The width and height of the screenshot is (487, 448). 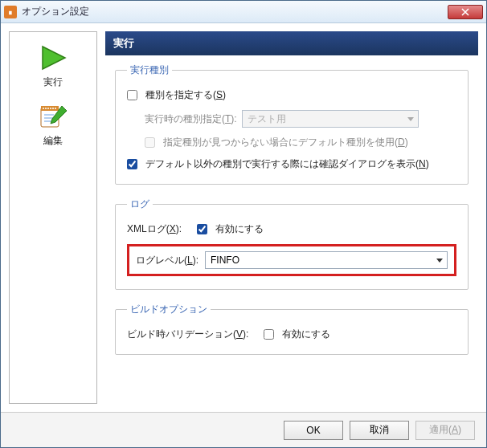 I want to click on sidebar-item-label: 実行, so click(x=53, y=82).